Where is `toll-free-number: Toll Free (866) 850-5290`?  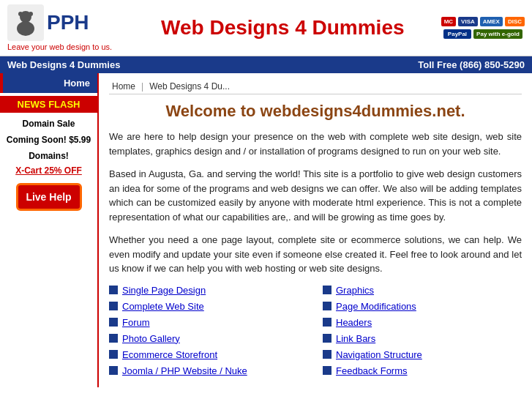 toll-free-number: Toll Free (866) 850-5290 is located at coordinates (471, 64).